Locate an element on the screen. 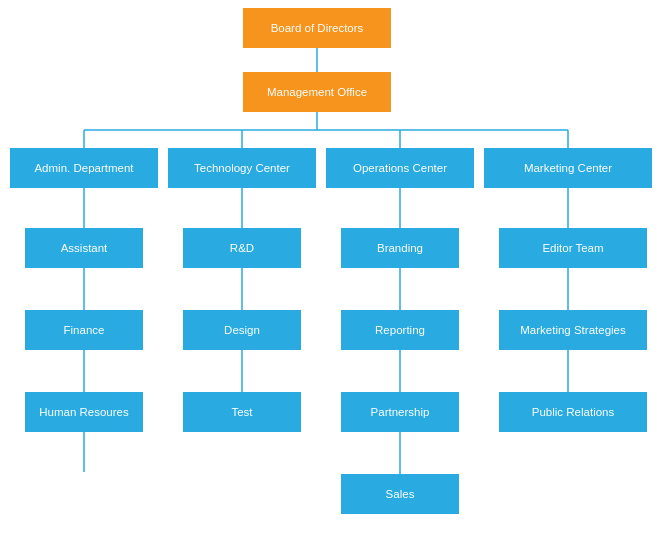  branding-node: Branding is located at coordinates (400, 248).